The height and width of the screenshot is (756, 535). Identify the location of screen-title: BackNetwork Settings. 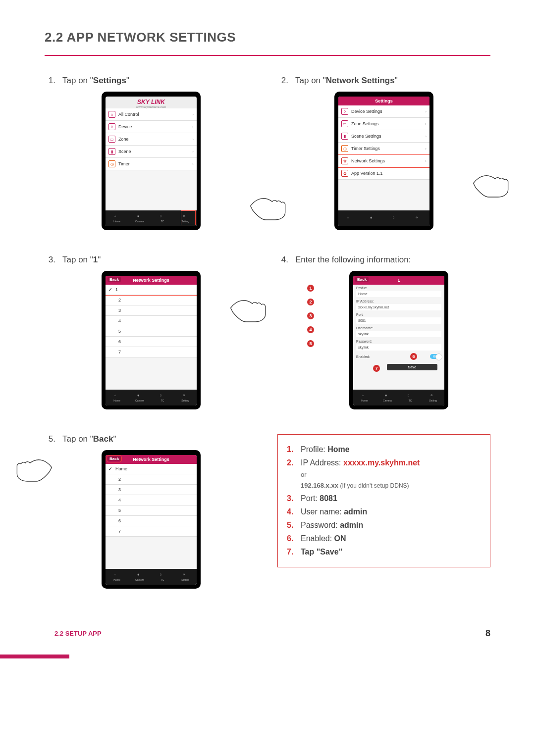
(151, 459).